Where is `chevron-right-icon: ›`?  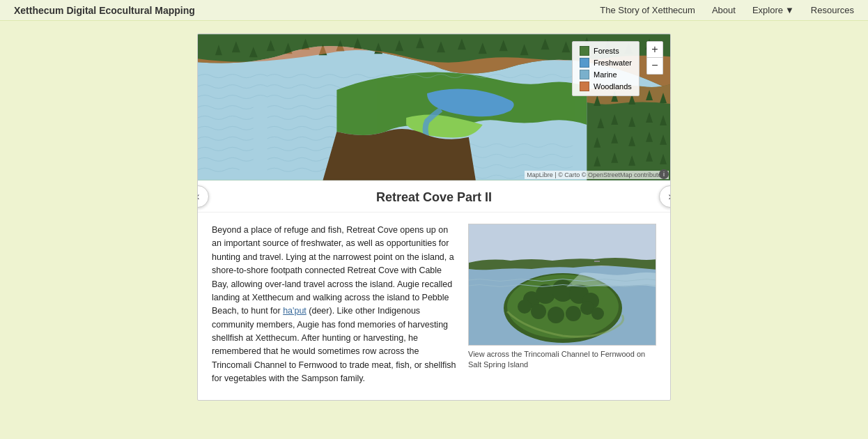
chevron-right-icon: › is located at coordinates (669, 197).